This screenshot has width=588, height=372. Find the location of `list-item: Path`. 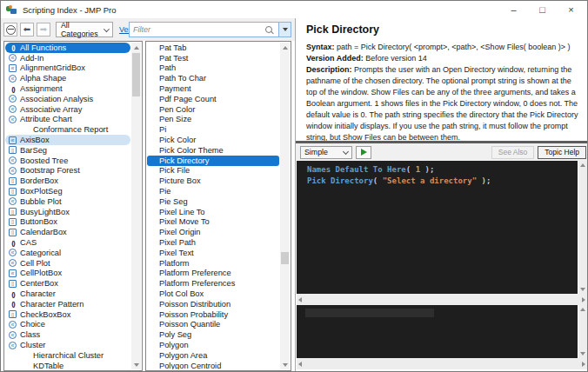

list-item: Path is located at coordinates (214, 69).